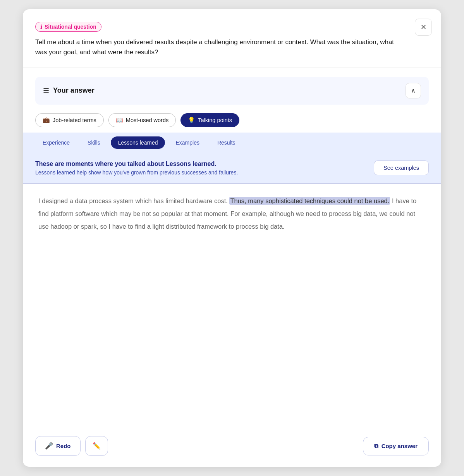  Describe the element at coordinates (210, 120) in the screenshot. I see `tab-talking-points: 💡 Talking points` at that location.